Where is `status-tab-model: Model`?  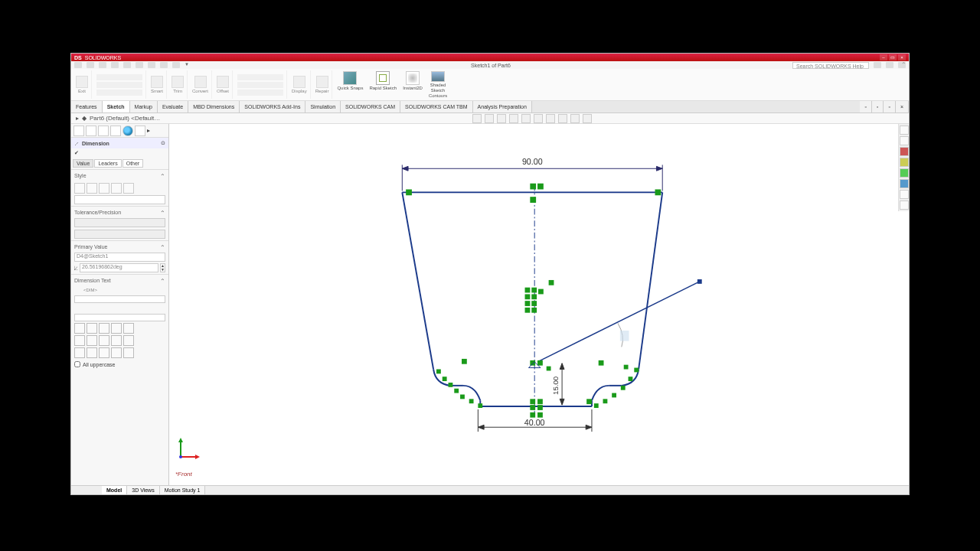
status-tab-model: Model is located at coordinates (115, 490).